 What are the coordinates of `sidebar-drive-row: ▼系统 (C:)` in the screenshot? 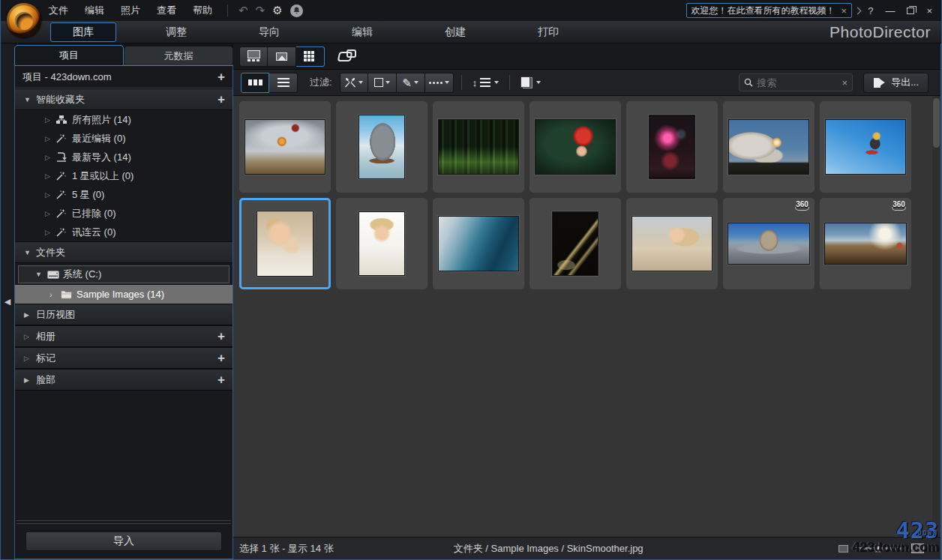 It's located at (124, 274).